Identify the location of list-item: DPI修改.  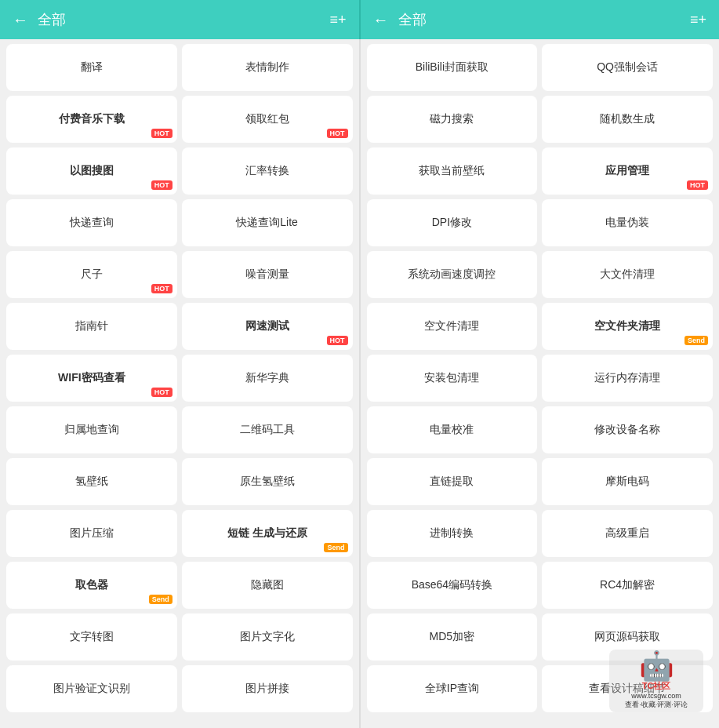
(452, 223).